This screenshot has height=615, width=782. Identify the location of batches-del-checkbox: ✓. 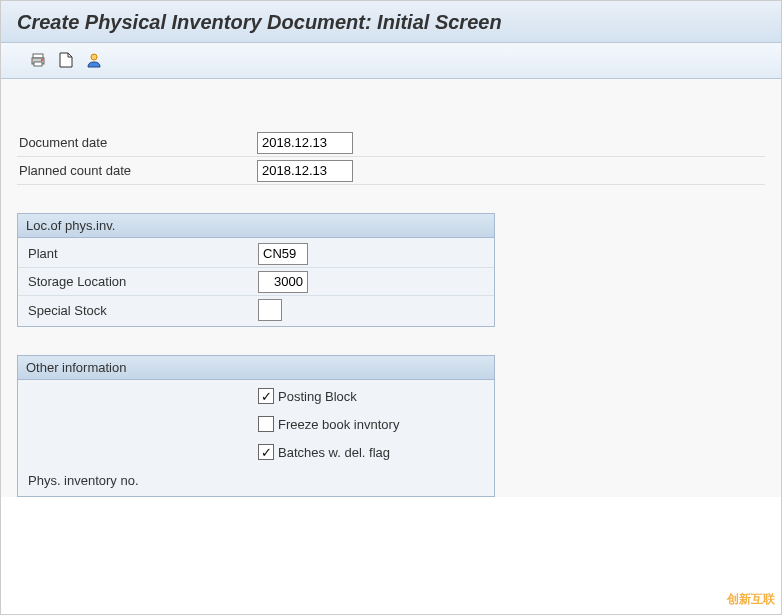
(266, 452).